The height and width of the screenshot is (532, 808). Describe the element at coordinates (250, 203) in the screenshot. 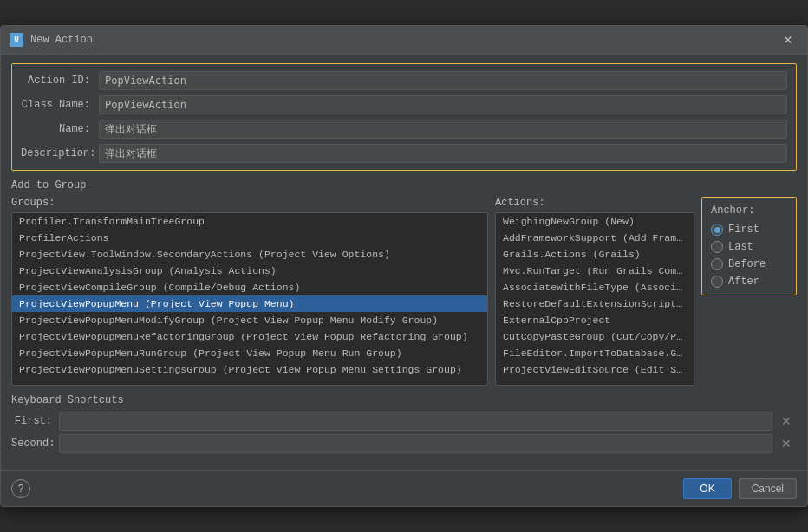

I see `groups-label: Groups:` at that location.